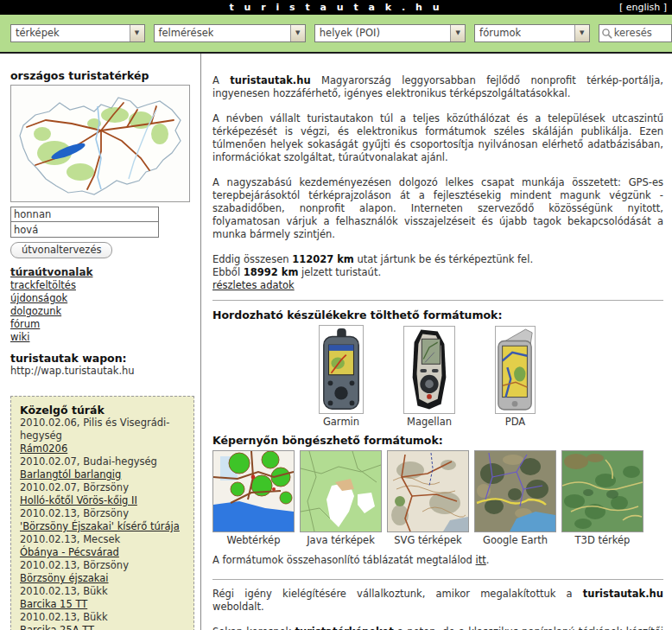  Describe the element at coordinates (390, 33) in the screenshot. I see `poi-dropdown: helyek (POI) ▼` at that location.